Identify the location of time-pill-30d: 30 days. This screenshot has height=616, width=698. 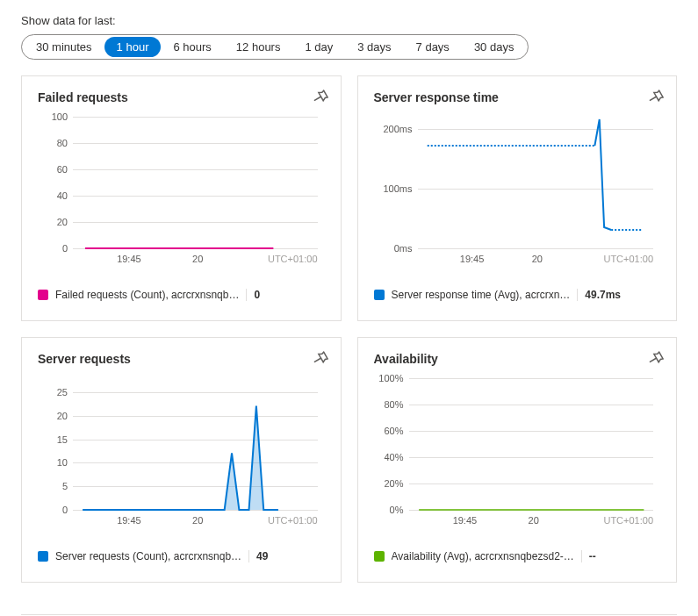
(494, 47).